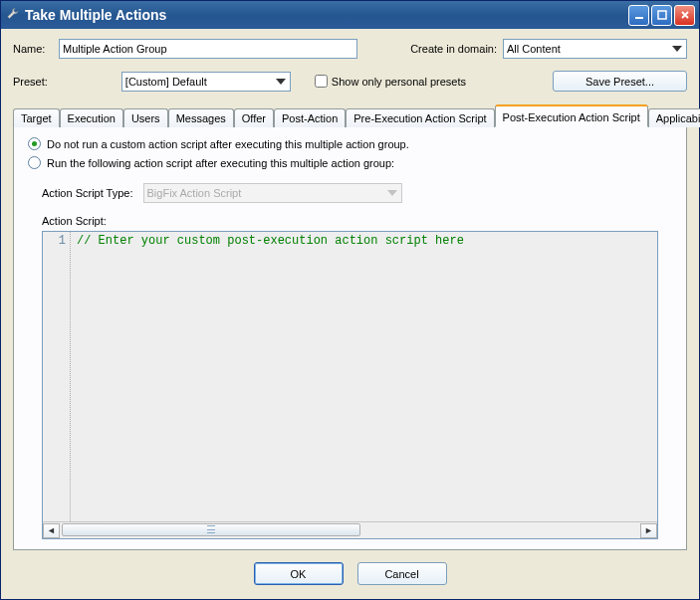 Image resolution: width=700 pixels, height=600 pixels. I want to click on script-label: Action Script:, so click(356, 221).